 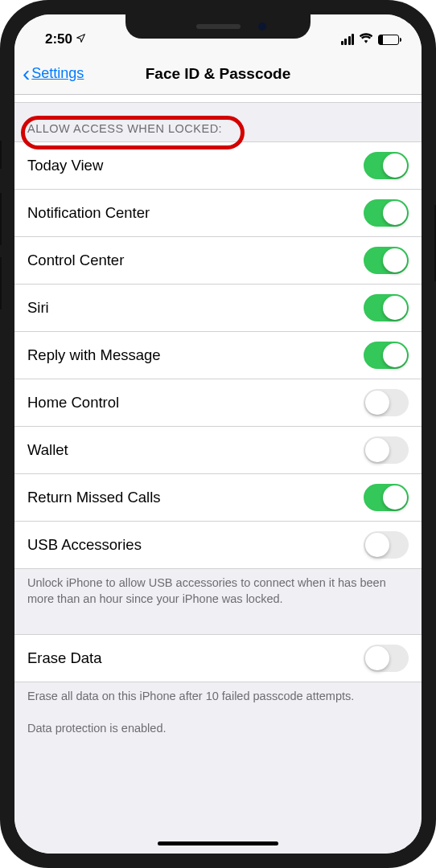 I want to click on navigation-bar: ‹ Settings Face ID & Passcode, so click(x=218, y=74).